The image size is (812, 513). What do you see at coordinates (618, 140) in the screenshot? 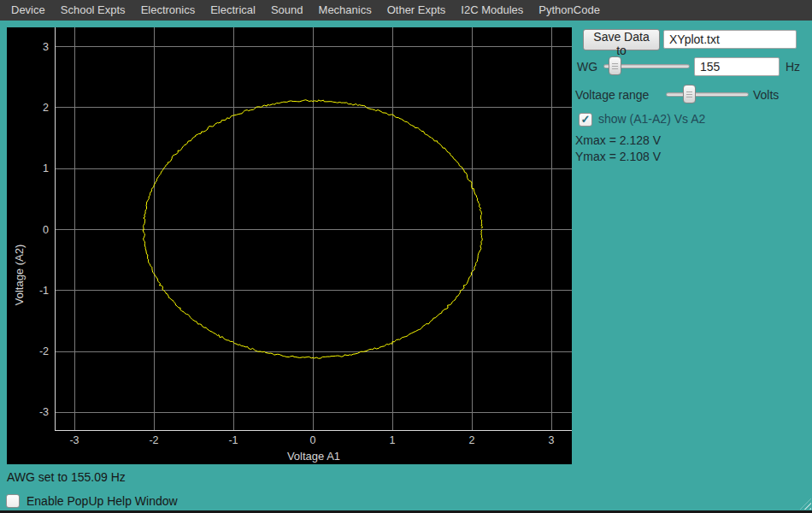
I see `xmax-readout: Xmax = 2.128 V` at bounding box center [618, 140].